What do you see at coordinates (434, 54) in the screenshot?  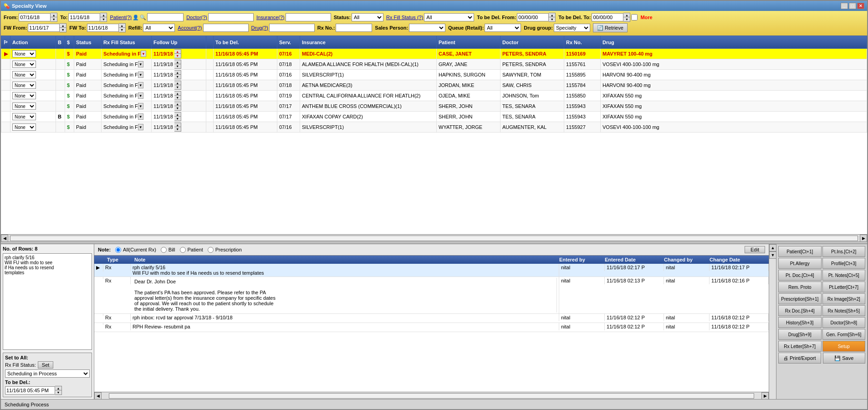 I see `table-row: ▶ None $ Paid Scheduling in F ▼ 11/19` at bounding box center [434, 54].